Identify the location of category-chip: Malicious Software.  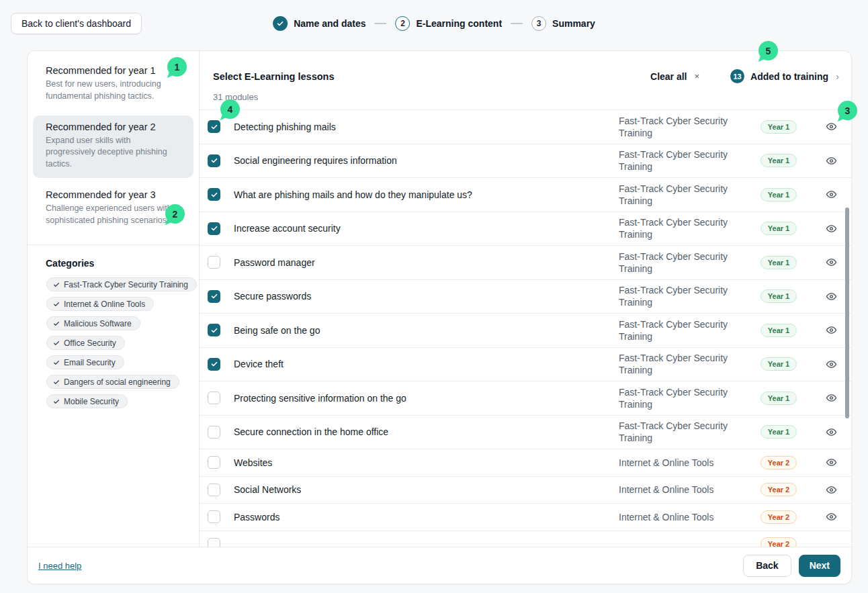
(93, 324).